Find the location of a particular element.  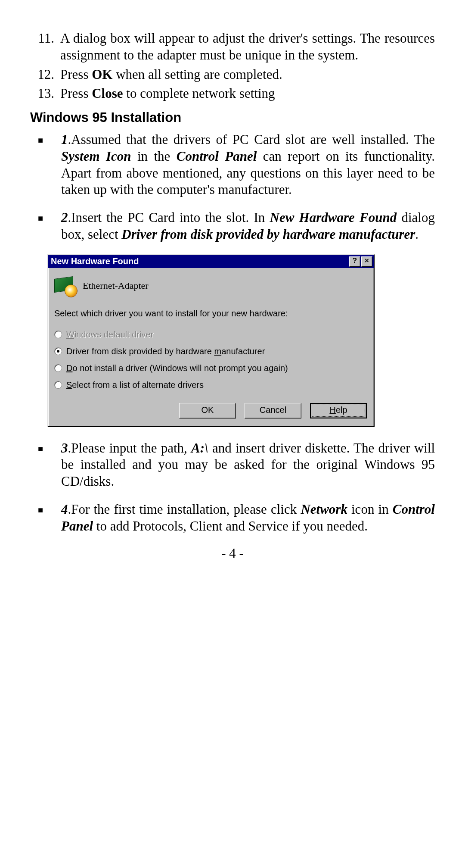

radio-label: Windows default driver is located at coordinates (110, 334).